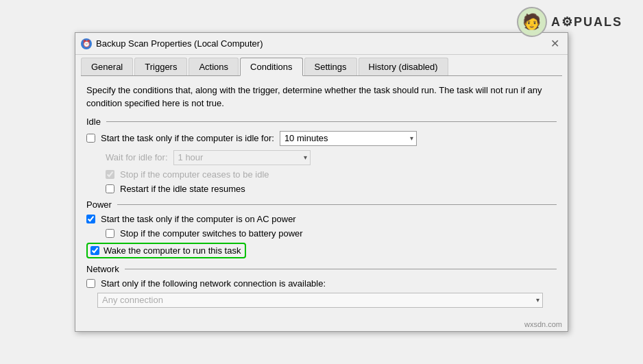 The width and height of the screenshot is (643, 364). What do you see at coordinates (322, 138) in the screenshot?
I see `idle-start-row: Start the task only if the computer is i…` at bounding box center [322, 138].